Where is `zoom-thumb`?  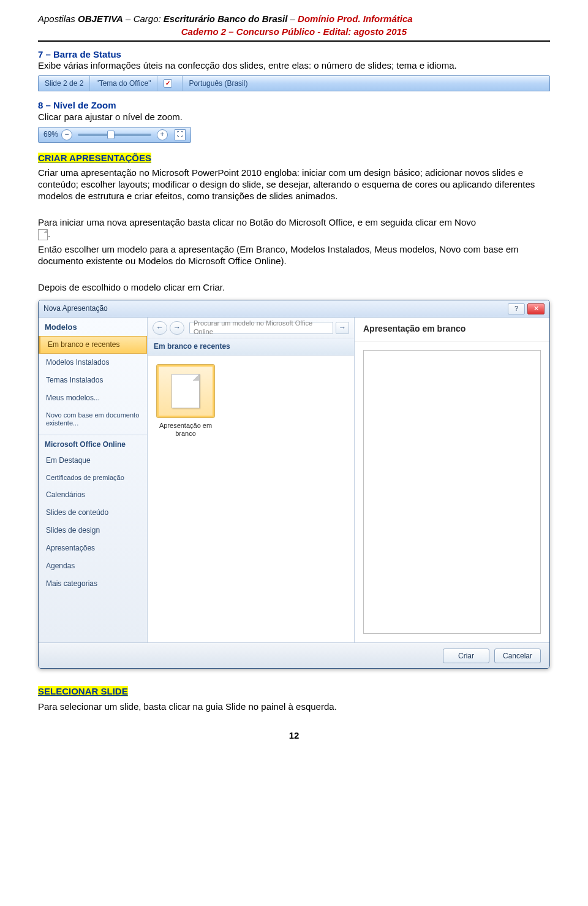
zoom-thumb is located at coordinates (111, 135).